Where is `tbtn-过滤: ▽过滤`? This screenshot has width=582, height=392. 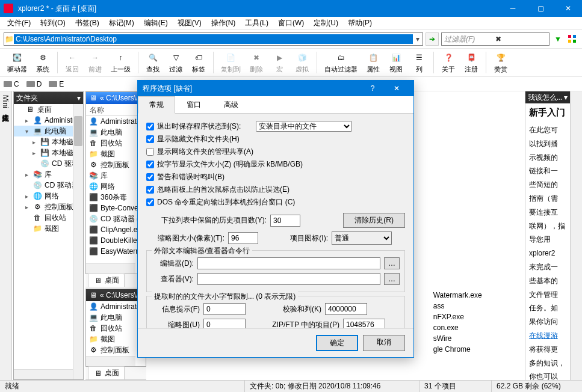 tbtn-过滤: ▽过滤 is located at coordinates (176, 63).